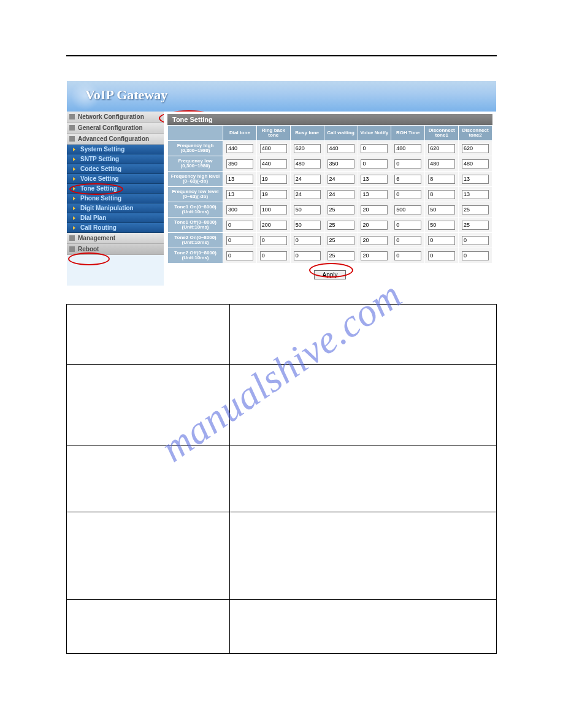  Describe the element at coordinates (115, 228) in the screenshot. I see `sidebar-item-callrouting: Call Routing` at that location.